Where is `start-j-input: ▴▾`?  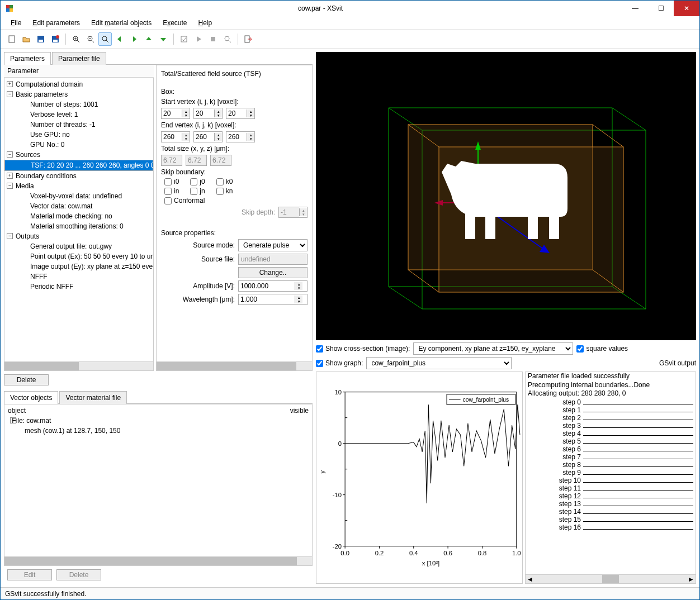 start-j-input: ▴▾ is located at coordinates (208, 113).